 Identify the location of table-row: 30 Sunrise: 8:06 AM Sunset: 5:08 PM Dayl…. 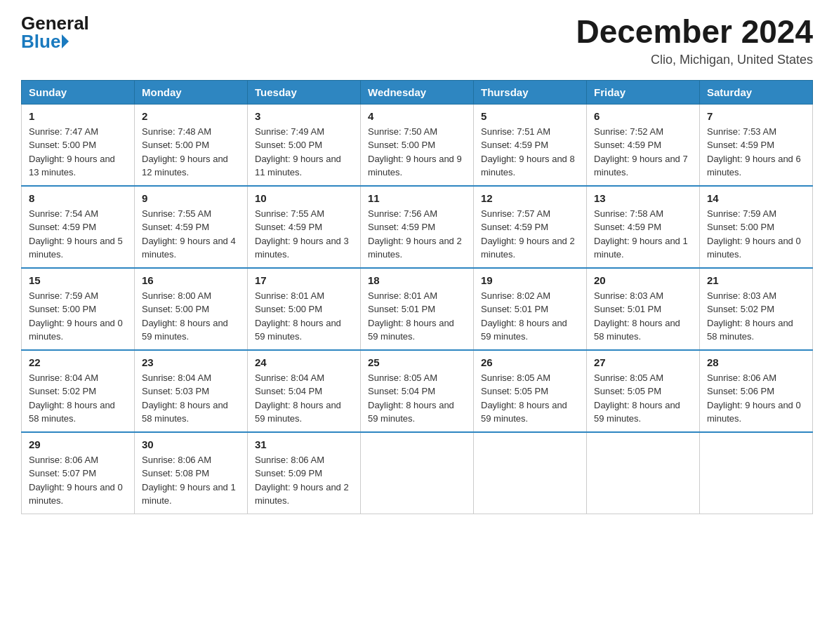
(191, 473).